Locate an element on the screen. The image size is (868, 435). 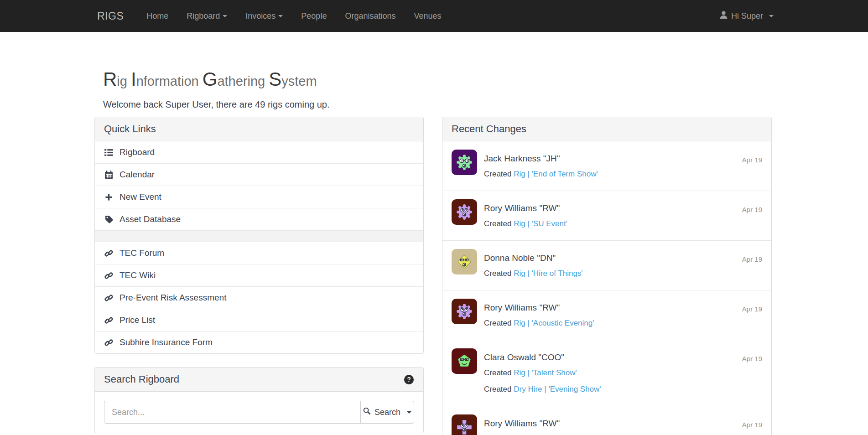
title-rest: nformation is located at coordinates (168, 81).